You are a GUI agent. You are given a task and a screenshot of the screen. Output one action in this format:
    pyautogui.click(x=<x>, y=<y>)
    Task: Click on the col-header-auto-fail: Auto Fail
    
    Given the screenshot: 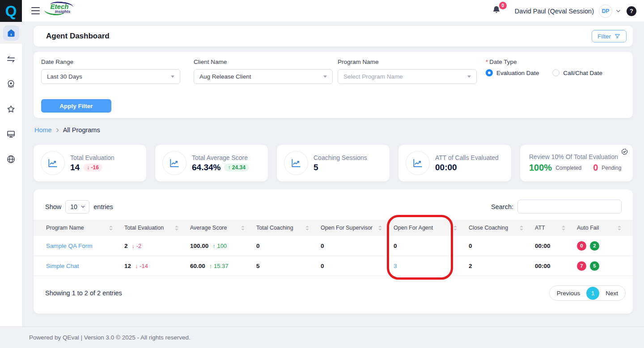 What is the action you would take?
    pyautogui.click(x=605, y=228)
    